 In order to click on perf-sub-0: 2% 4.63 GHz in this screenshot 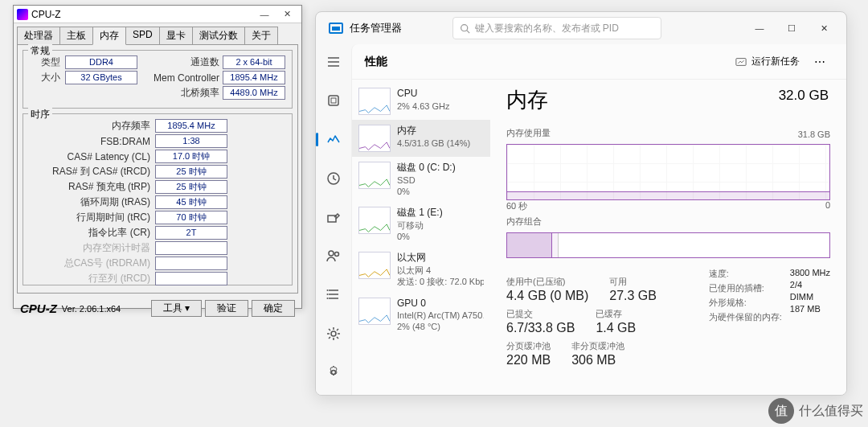, I will do `click(423, 106)`.